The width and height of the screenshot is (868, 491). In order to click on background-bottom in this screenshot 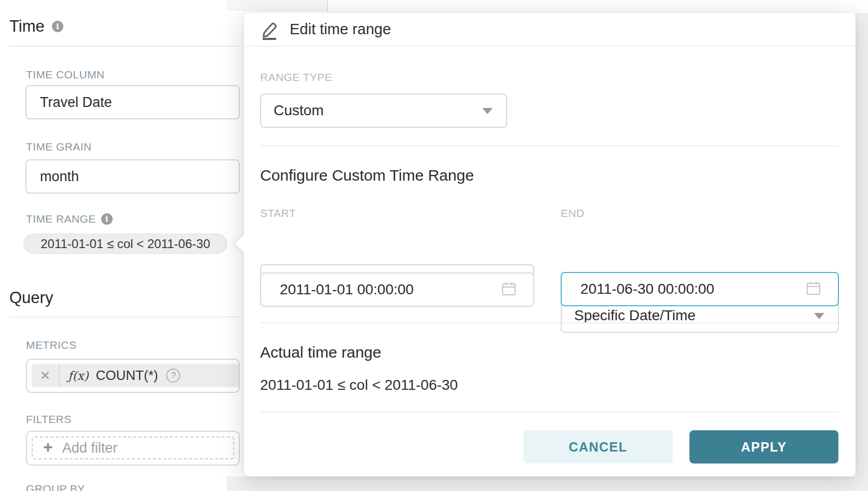, I will do `click(547, 484)`.